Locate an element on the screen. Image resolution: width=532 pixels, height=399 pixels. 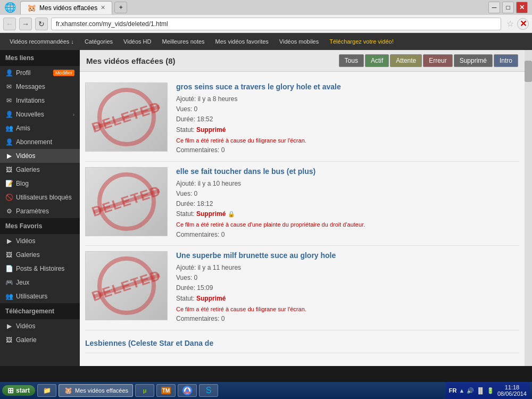
maximize-btn: □ is located at coordinates (508, 7).